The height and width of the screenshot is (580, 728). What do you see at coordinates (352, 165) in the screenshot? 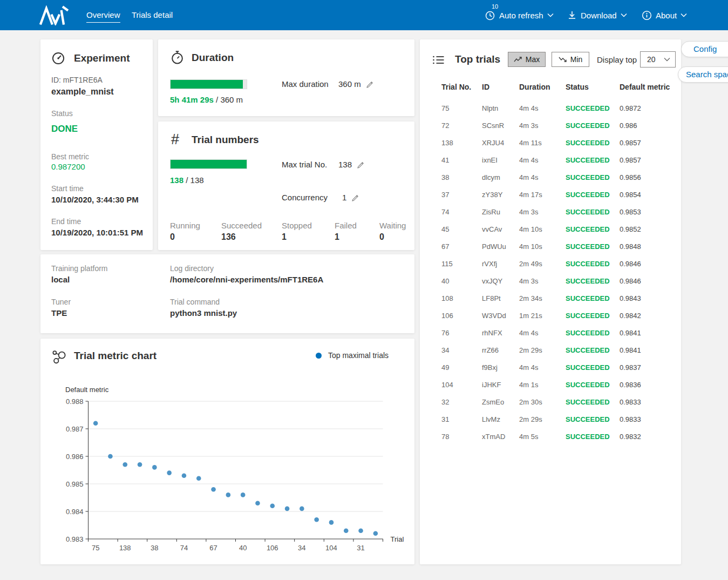
I see `max-trial-value-row: 138` at bounding box center [352, 165].